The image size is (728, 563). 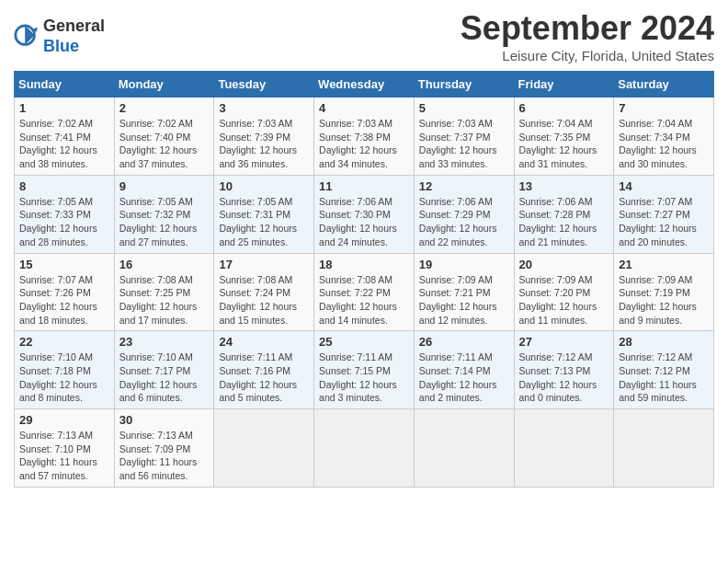 I want to click on calendar-cell: 13Sunrise: 7:06 AM Sunset: 7:28 PM Dayli…, so click(x=564, y=213).